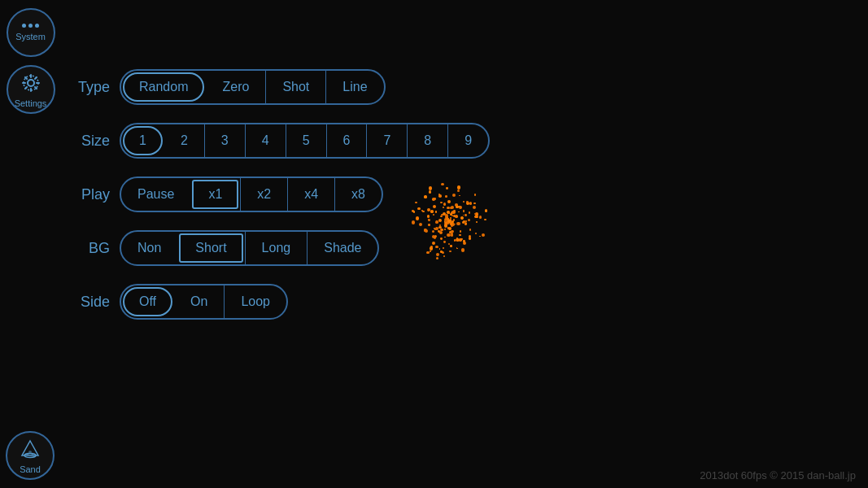 The width and height of the screenshot is (868, 488). I want to click on type-shot-button: Shot, so click(295, 87).